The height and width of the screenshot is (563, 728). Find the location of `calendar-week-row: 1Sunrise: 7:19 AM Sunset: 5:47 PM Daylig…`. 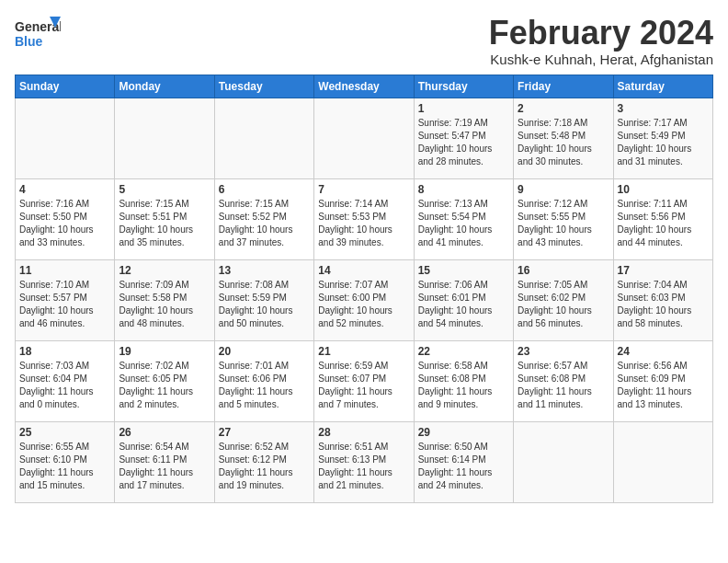

calendar-week-row: 1Sunrise: 7:19 AM Sunset: 5:47 PM Daylig… is located at coordinates (364, 138).